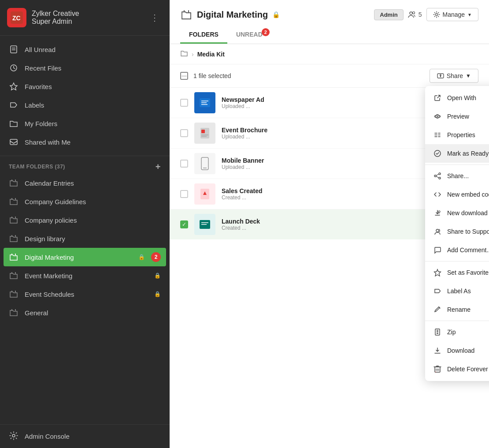 The width and height of the screenshot is (489, 448). Describe the element at coordinates (158, 167) in the screenshot. I see `add-team-folder-button: +` at that location.